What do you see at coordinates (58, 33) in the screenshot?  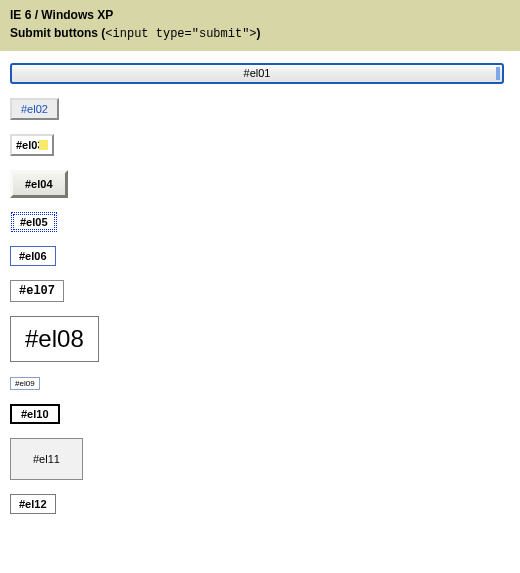 I see `subtitle-prefix: Submit buttons (` at bounding box center [58, 33].